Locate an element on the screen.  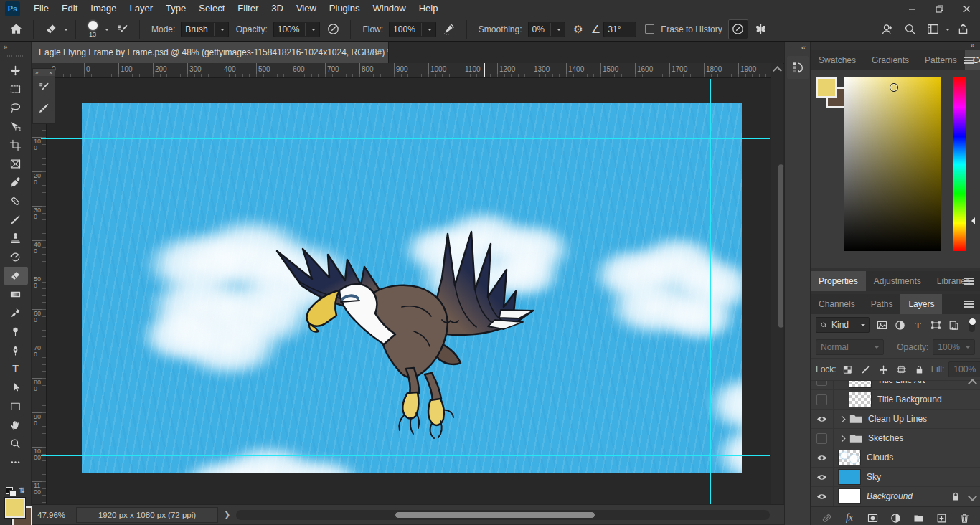
brush-tool is located at coordinates (16, 219).